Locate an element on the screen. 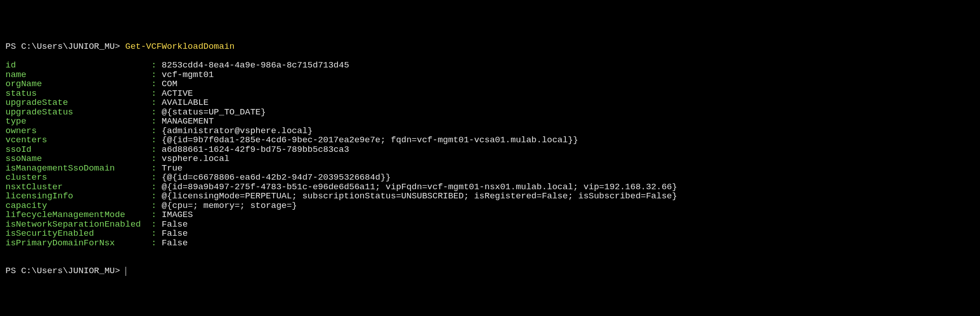 This screenshot has width=980, height=316. property-key: vcenters is located at coordinates (76, 140).